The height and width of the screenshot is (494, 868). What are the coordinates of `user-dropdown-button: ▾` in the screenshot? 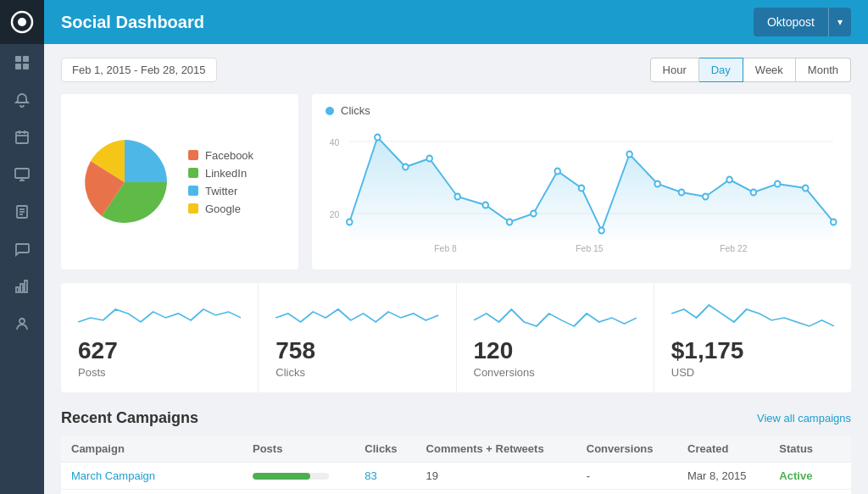 It's located at (839, 22).